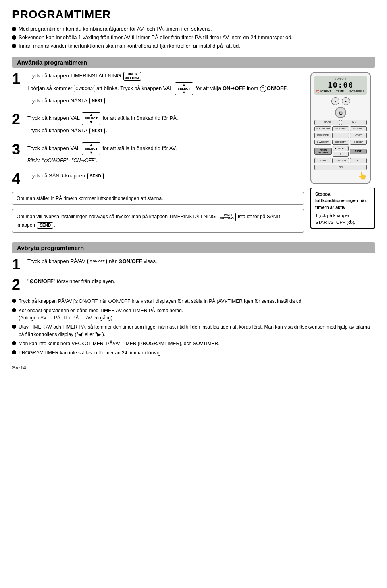 The image size is (387, 588). What do you see at coordinates (158, 124) in the screenshot?
I see `step-2: 2 Tryck på knappen VAL ▲SELECT▼ för att …` at bounding box center [158, 124].